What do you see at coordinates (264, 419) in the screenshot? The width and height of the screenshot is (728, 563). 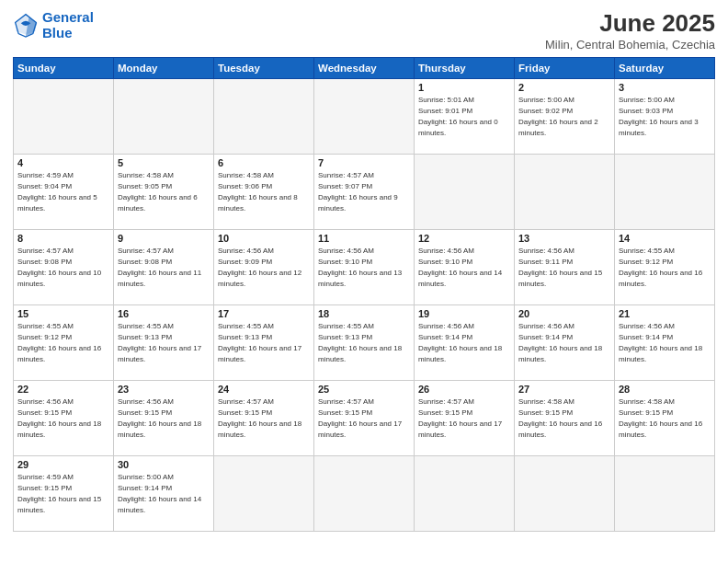 I see `day-info: Sunrise: 4:57 AMSunset: 9:15 PMDaylight:…` at bounding box center [264, 419].